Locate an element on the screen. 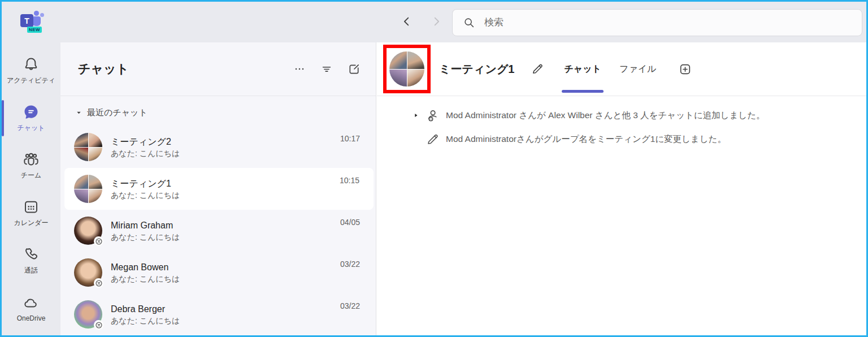 The height and width of the screenshot is (337, 868). filter-icon is located at coordinates (327, 69).